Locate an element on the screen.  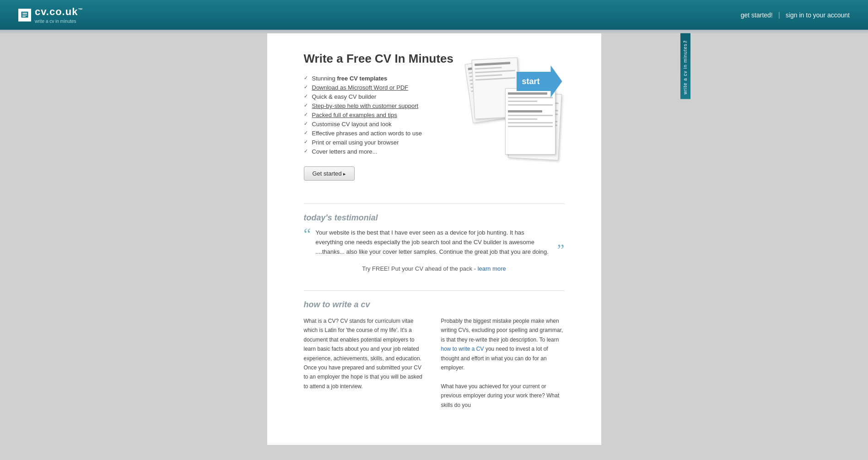
learn-more-link: learn more is located at coordinates (492, 269).